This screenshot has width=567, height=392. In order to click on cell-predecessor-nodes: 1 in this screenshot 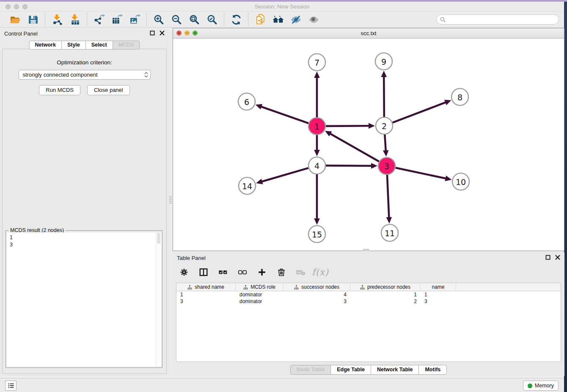, I will do `click(385, 295)`.